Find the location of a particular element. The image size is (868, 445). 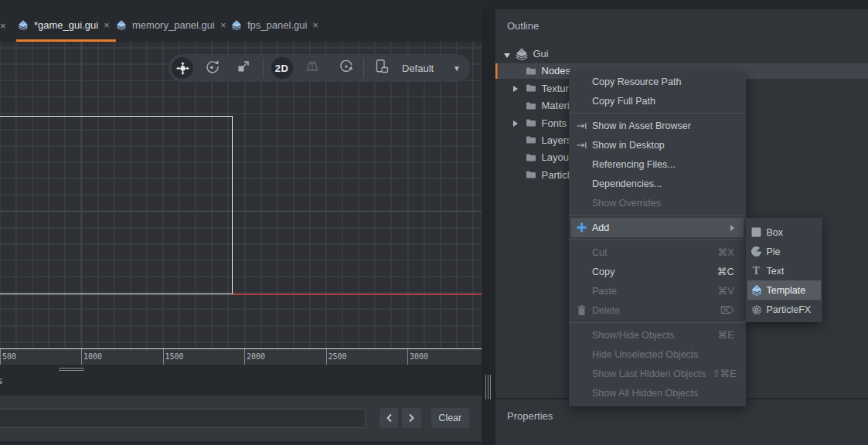

submenu-item-template: Template is located at coordinates (785, 290).